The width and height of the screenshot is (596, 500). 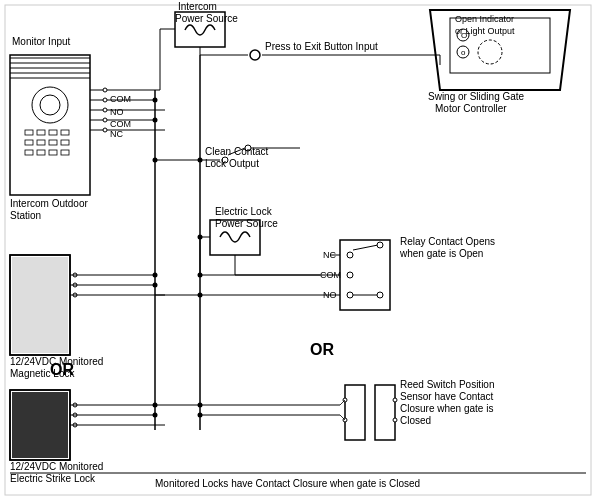 I want to click on svg-text: Clean Contact, so click(x=237, y=152).